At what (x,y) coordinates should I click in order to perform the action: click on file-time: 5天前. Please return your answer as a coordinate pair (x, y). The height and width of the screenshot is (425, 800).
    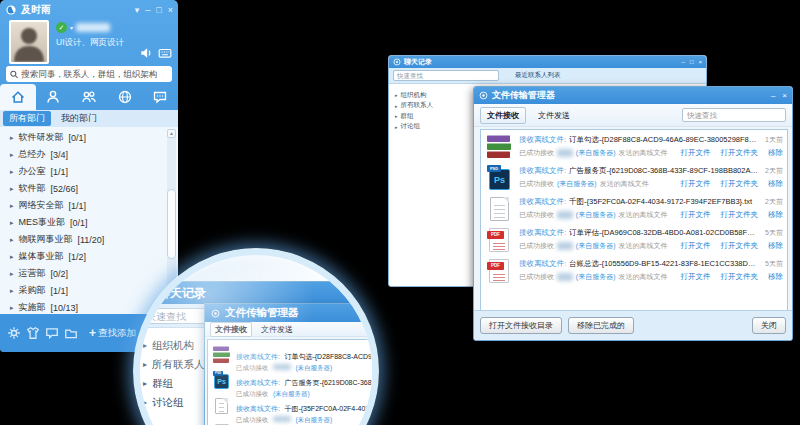
    Looking at the image, I should click on (774, 233).